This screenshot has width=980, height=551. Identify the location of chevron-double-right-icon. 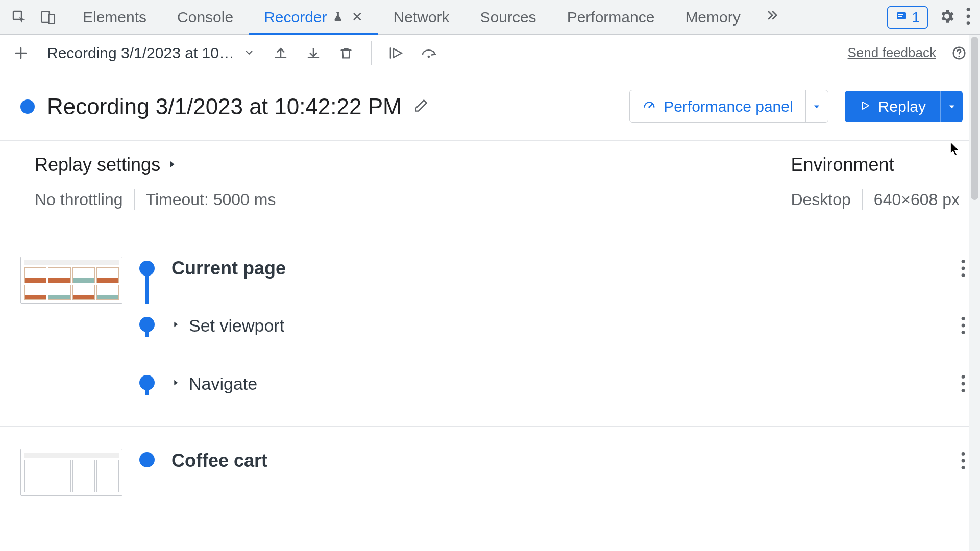
(772, 17).